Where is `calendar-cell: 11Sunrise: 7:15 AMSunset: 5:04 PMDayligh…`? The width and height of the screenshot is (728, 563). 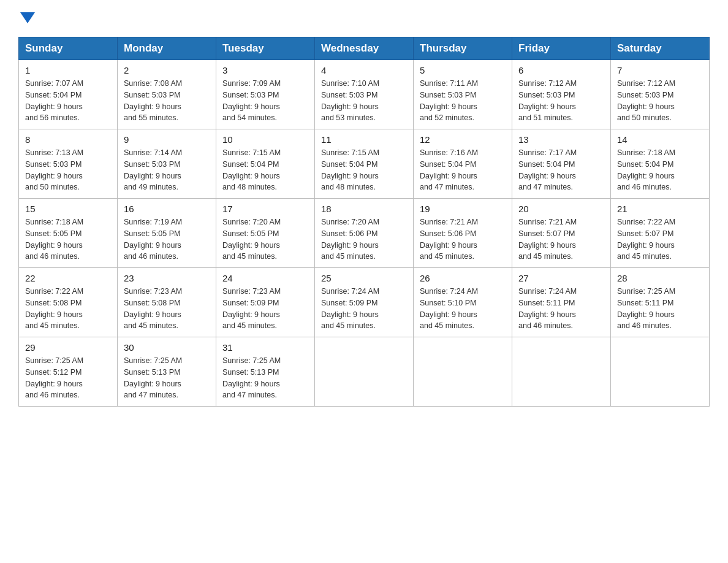 calendar-cell: 11Sunrise: 7:15 AMSunset: 5:04 PMDayligh… is located at coordinates (364, 164).